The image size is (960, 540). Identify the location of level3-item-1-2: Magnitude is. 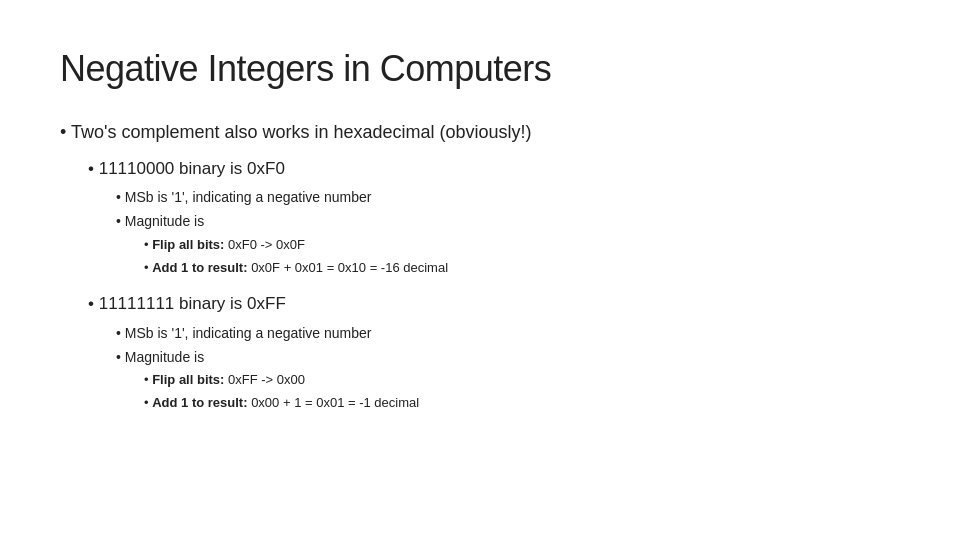
(508, 221).